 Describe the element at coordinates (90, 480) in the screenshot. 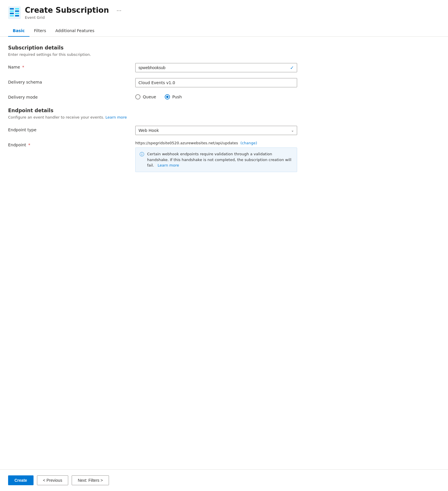

I see `next-button: Next: Filters >` at that location.